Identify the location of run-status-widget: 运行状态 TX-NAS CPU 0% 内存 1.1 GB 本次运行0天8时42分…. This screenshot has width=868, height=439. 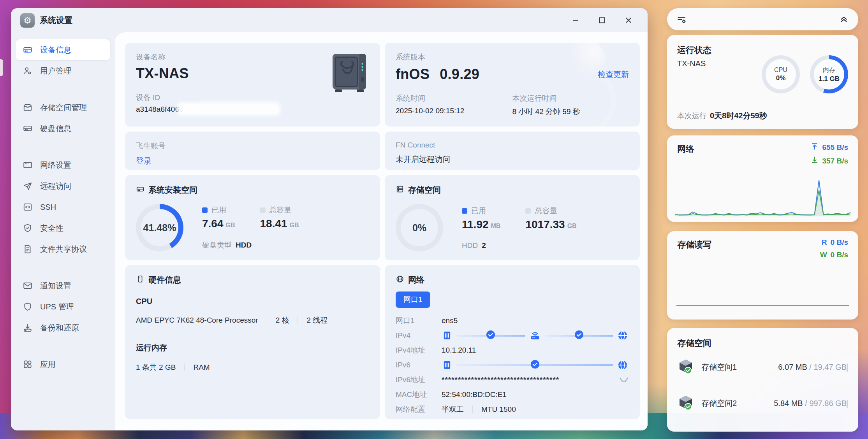
(762, 82).